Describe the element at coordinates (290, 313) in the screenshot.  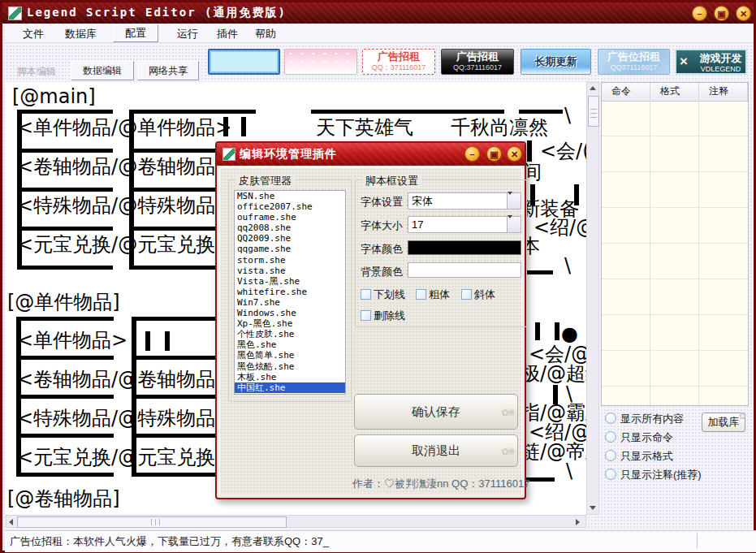
I see `skin-item: Windows.she` at that location.